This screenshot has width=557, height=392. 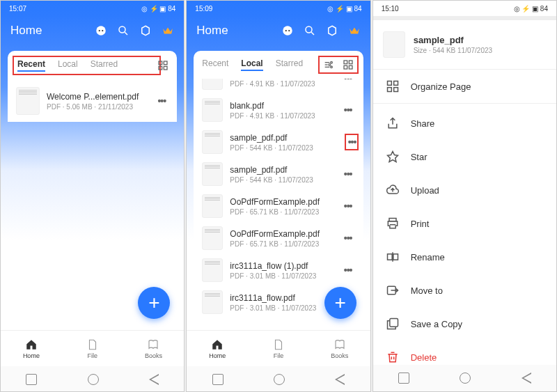 I want to click on file-item: irc3111a_flow (1).pdf PDF · 3.01 MB · 11…, so click(x=278, y=270).